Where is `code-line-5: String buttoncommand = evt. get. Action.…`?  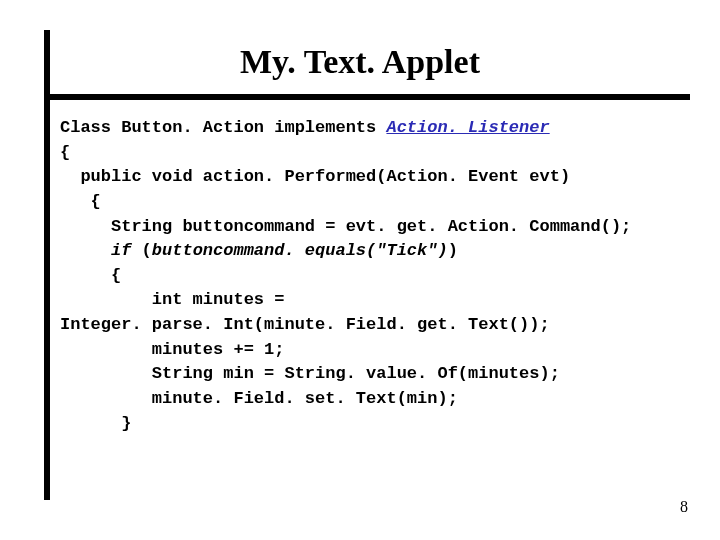
code-line-5: String buttoncommand = evt. get. Action.… is located at coordinates (346, 226).